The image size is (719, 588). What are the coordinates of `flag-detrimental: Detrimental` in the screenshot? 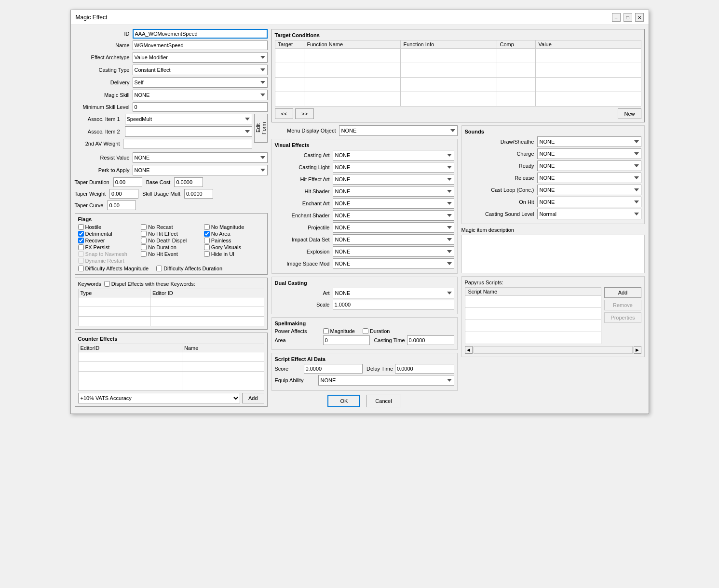 It's located at (108, 234).